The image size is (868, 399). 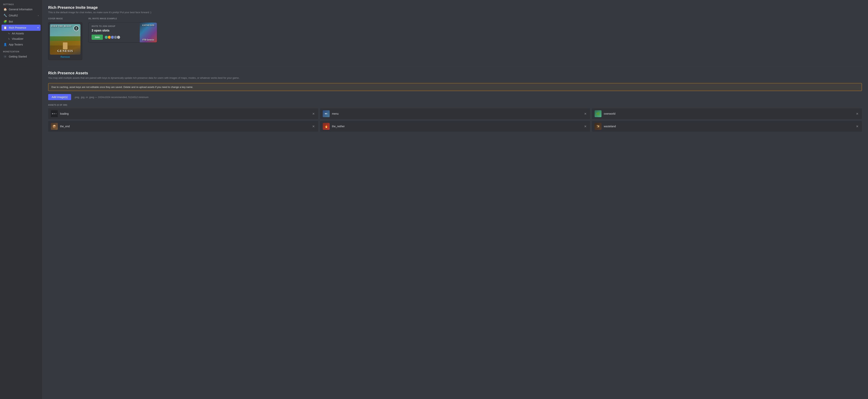 I want to click on asset-name-the-end: the_end, so click(x=185, y=127).